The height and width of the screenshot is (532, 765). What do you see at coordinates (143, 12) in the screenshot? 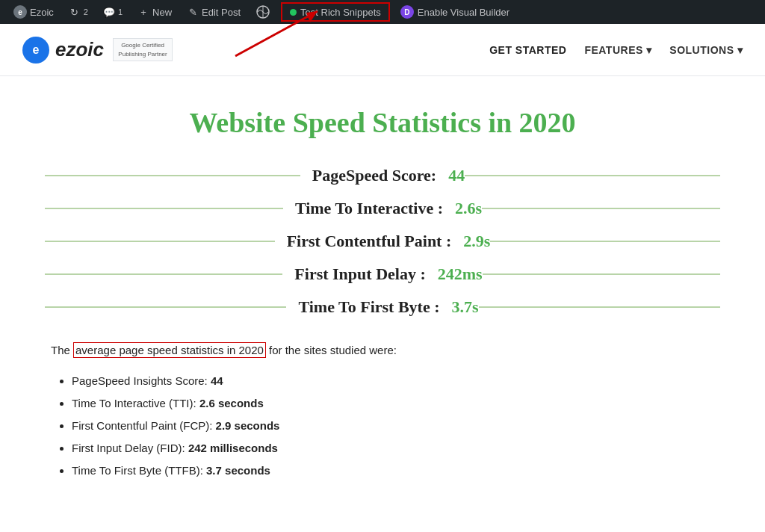
I see `plus-icon: +` at bounding box center [143, 12].